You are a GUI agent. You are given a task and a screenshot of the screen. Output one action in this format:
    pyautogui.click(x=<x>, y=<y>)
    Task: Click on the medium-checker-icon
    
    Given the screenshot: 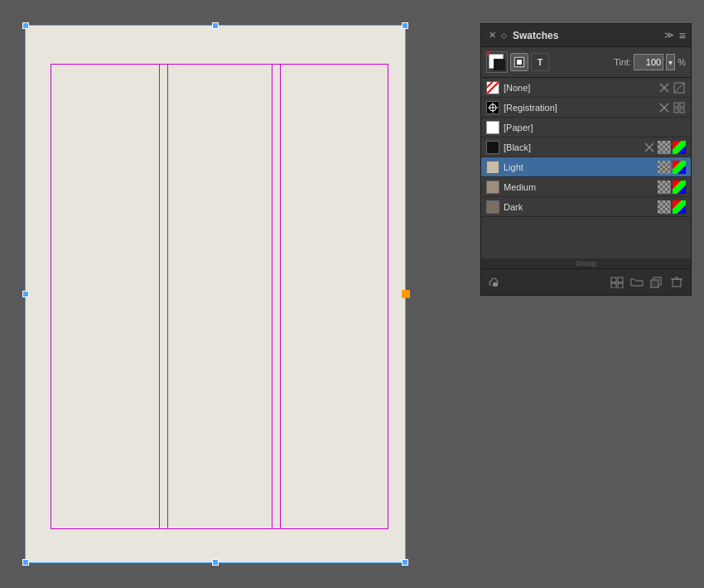 What is the action you would take?
    pyautogui.click(x=664, y=187)
    